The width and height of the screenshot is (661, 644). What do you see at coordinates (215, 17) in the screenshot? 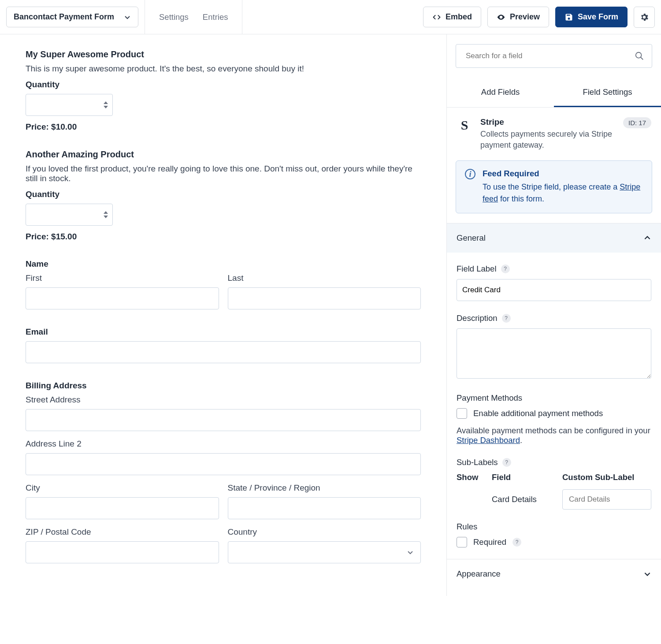
I see `nav-entries: Entries` at bounding box center [215, 17].